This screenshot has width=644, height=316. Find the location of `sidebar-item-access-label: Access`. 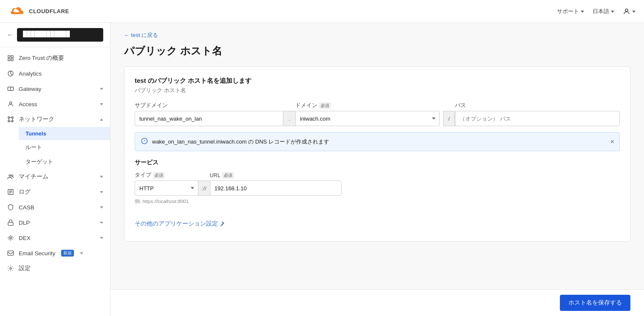

sidebar-item-access-label: Access is located at coordinates (28, 104).